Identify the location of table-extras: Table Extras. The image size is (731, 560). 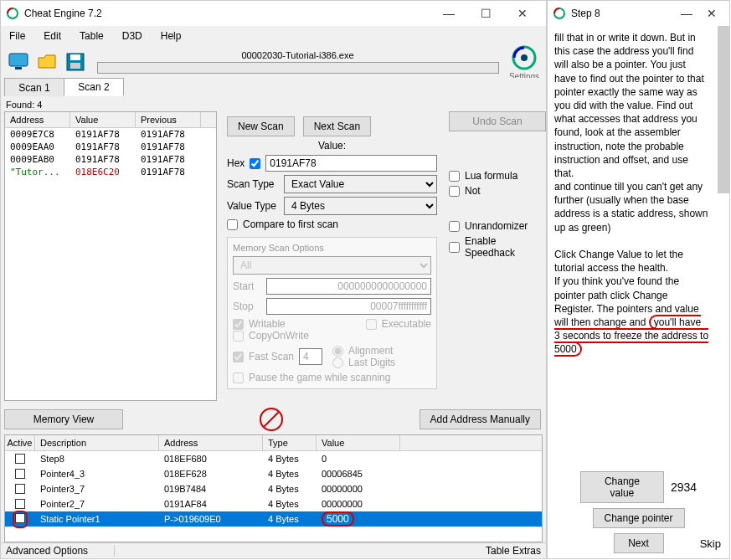
(511, 551).